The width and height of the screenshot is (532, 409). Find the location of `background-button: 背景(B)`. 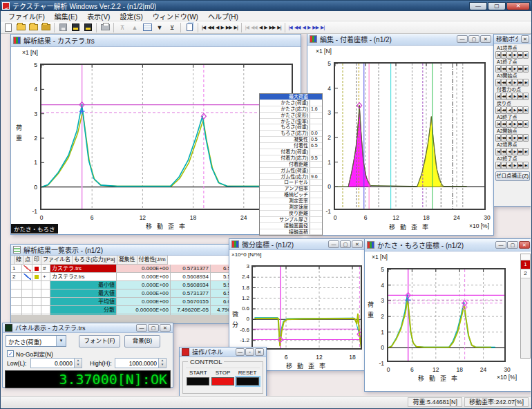

background-button: 背景(B) is located at coordinates (142, 341).